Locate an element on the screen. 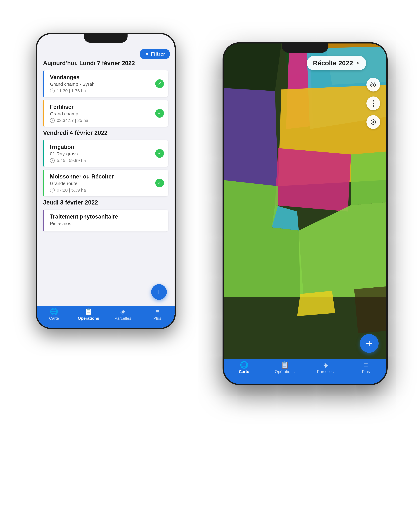 The image size is (420, 527). date-header-3: Jeudi 3 février 2022 is located at coordinates (106, 202).